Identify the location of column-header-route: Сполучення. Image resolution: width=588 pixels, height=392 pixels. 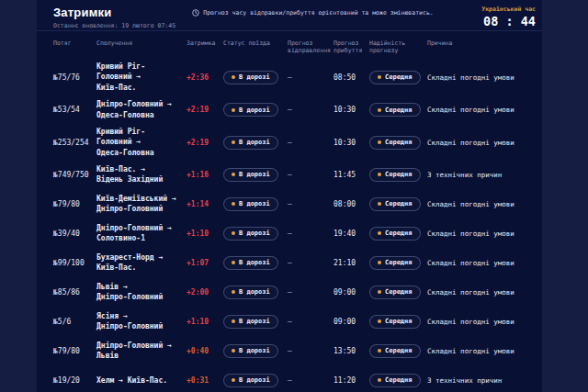
(141, 48).